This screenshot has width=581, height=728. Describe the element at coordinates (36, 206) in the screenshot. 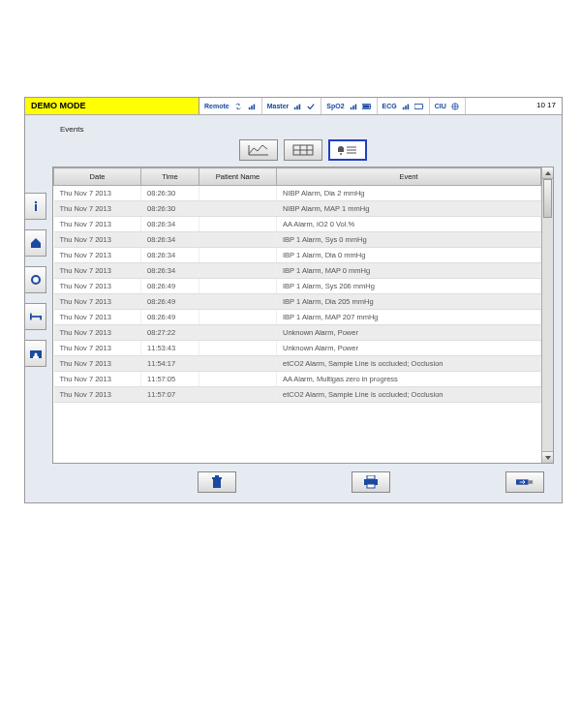

I see `sidebar-btn-info` at that location.